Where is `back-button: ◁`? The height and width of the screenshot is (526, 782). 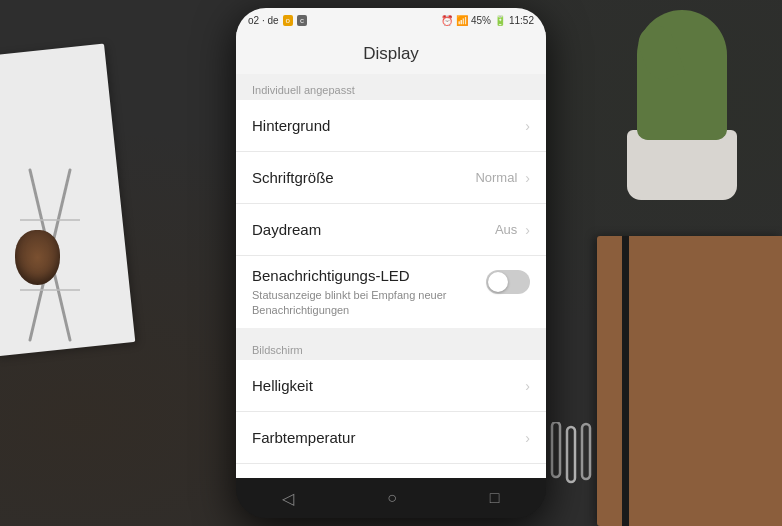 back-button: ◁ is located at coordinates (288, 498).